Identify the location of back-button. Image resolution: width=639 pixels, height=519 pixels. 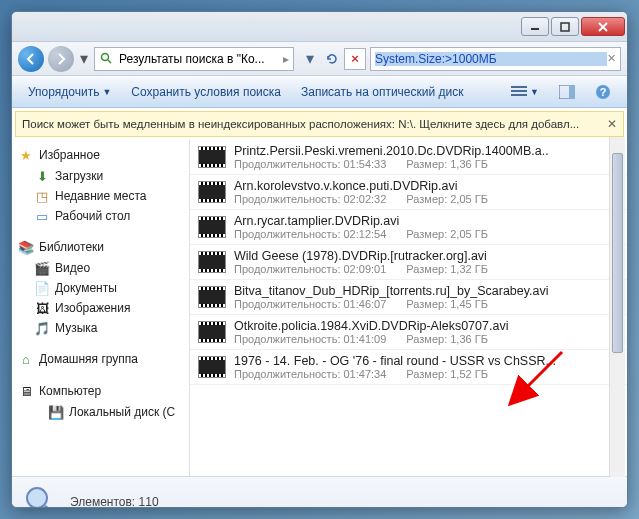
(31, 59).